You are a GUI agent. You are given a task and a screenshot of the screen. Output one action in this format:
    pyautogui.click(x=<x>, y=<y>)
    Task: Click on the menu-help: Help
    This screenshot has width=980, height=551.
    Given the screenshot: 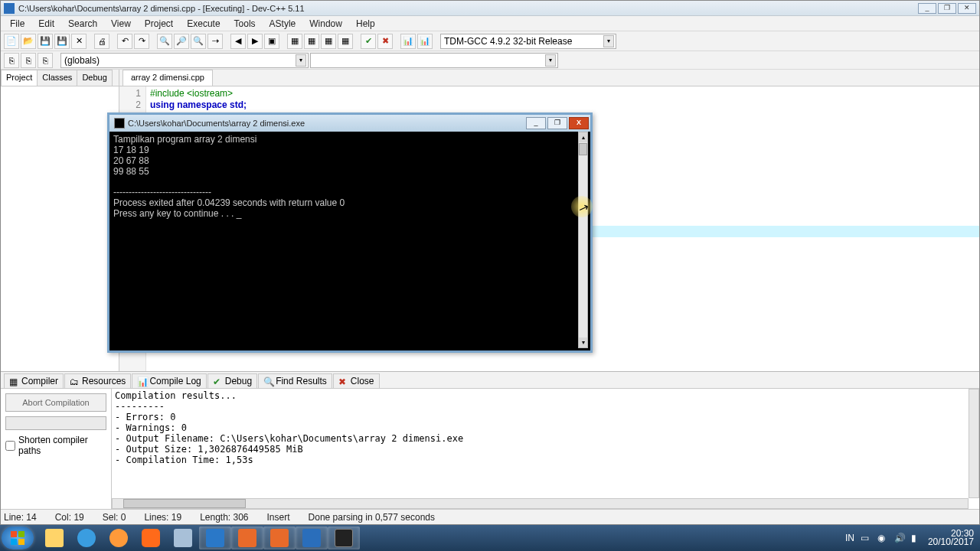 What is the action you would take?
    pyautogui.click(x=366, y=24)
    